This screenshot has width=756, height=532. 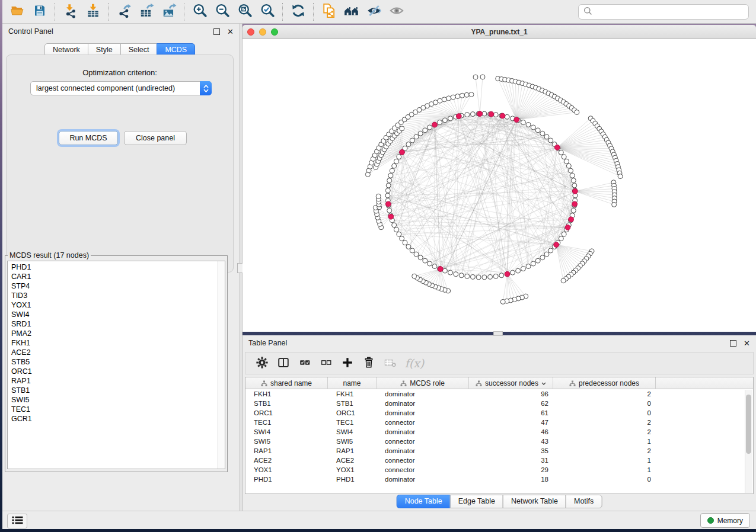 I want to click on table-row: YOX1YOX1connector291, so click(x=499, y=470).